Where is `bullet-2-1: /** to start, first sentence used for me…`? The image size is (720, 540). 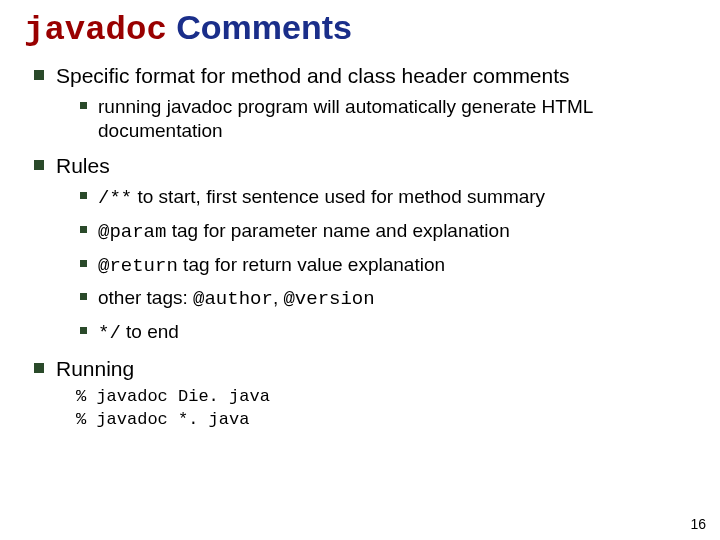 bullet-2-1: /** to start, first sentence used for me… is located at coordinates (386, 198).